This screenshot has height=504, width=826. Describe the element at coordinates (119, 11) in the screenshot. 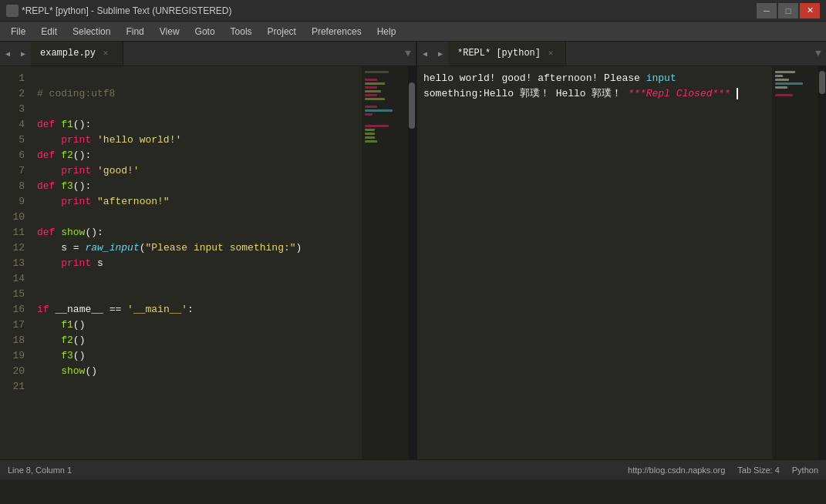

I see `title-bar-left: *REPL* [python] - Sublime Text (UNREGIST…` at that location.